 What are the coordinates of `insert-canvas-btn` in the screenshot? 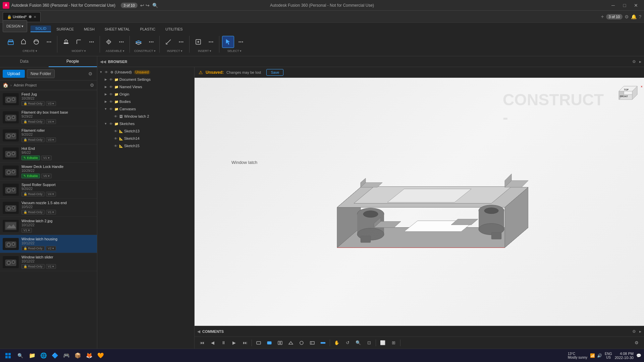 It's located at (198, 42).